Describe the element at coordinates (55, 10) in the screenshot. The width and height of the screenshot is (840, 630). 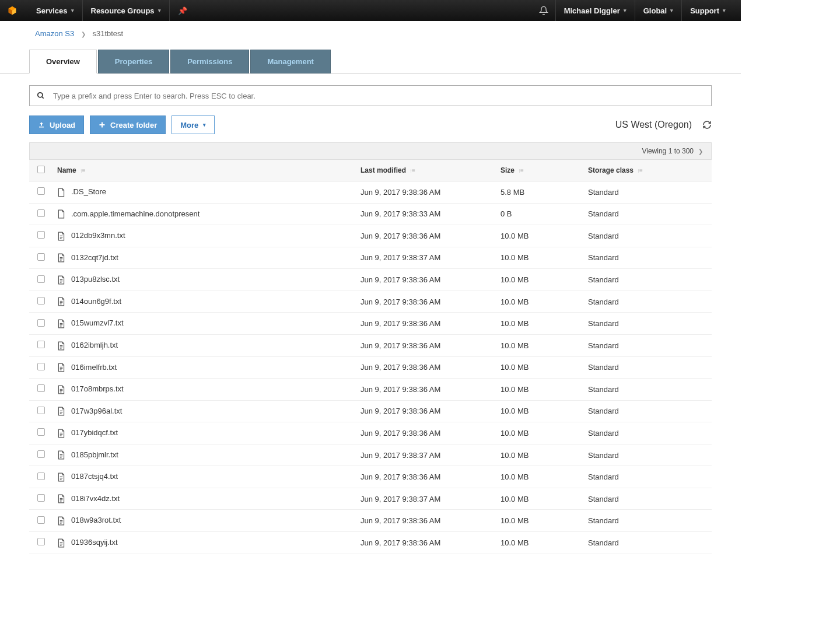
I see `nav-services: Services▾` at that location.